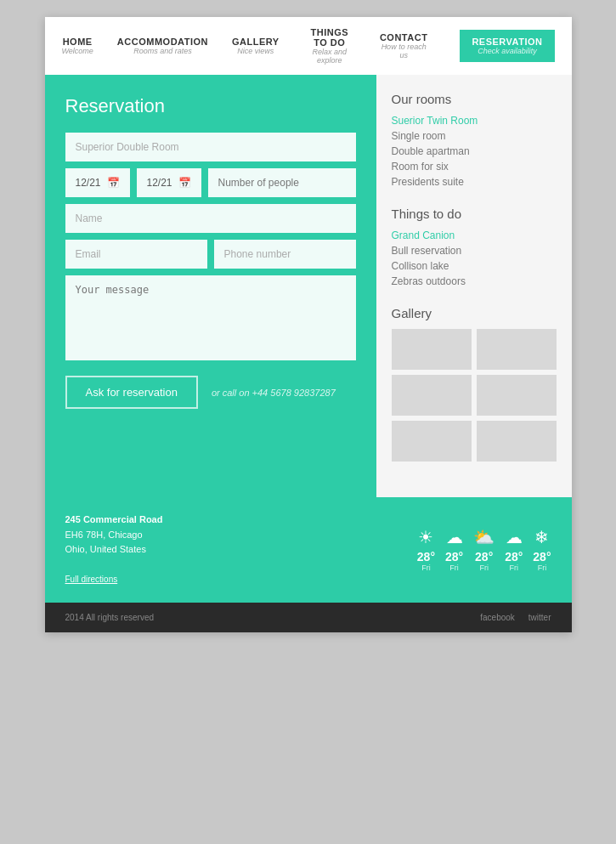 Image resolution: width=616 pixels, height=844 pixels. What do you see at coordinates (308, 550) in the screenshot?
I see `footer-weather: 245 Commercial Road EH6 78H, Chicago Ohi…` at bounding box center [308, 550].